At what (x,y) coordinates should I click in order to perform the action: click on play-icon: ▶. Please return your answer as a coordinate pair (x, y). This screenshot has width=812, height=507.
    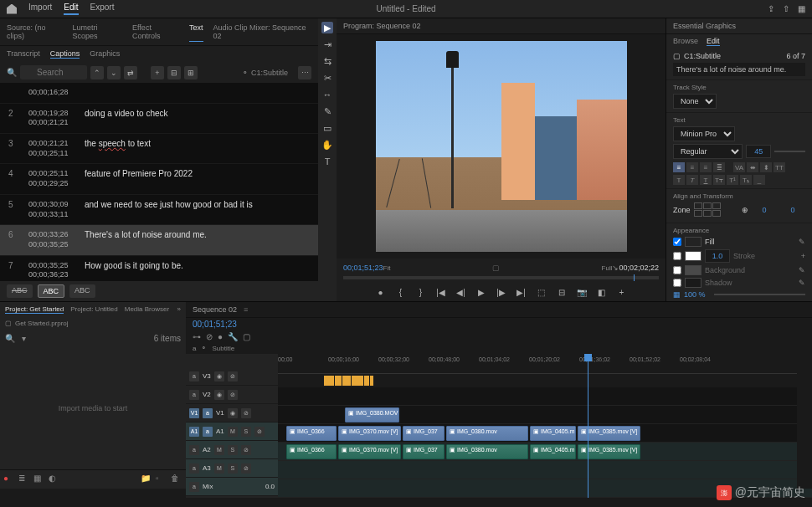
    Looking at the image, I should click on (481, 292).